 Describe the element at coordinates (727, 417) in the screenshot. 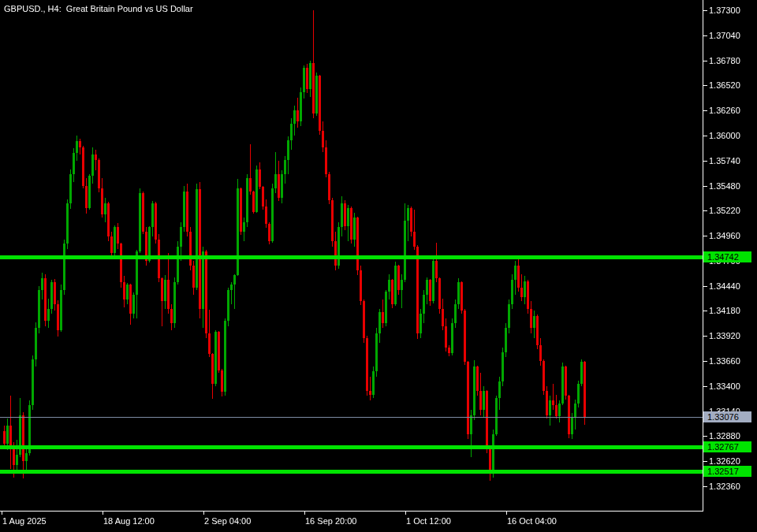

I see `bid-price-tag: 1.33076` at that location.